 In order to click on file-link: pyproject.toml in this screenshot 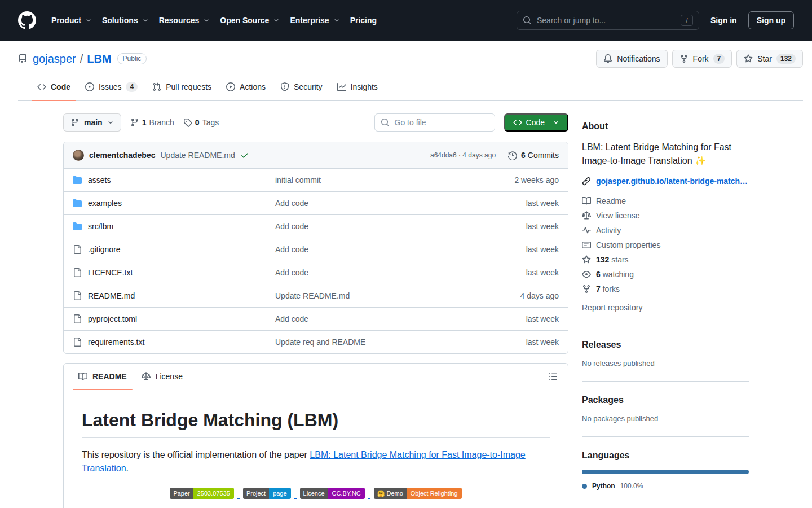, I will do `click(174, 319)`.